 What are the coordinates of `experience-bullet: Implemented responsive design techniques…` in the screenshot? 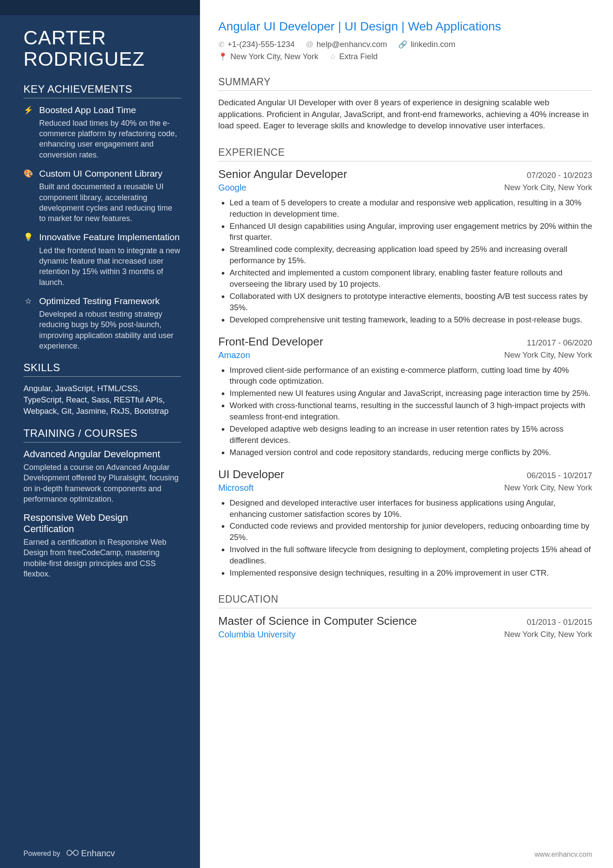 It's located at (411, 573).